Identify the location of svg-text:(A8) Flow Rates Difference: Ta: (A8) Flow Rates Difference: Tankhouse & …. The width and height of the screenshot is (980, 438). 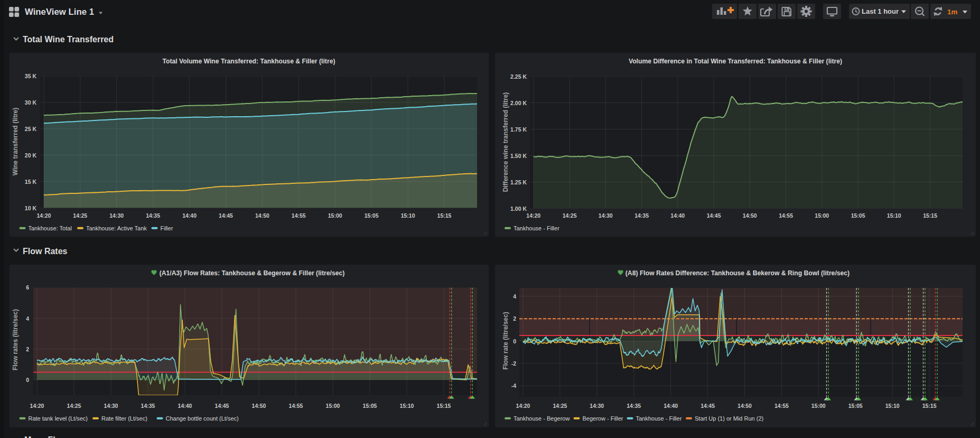
(738, 273).